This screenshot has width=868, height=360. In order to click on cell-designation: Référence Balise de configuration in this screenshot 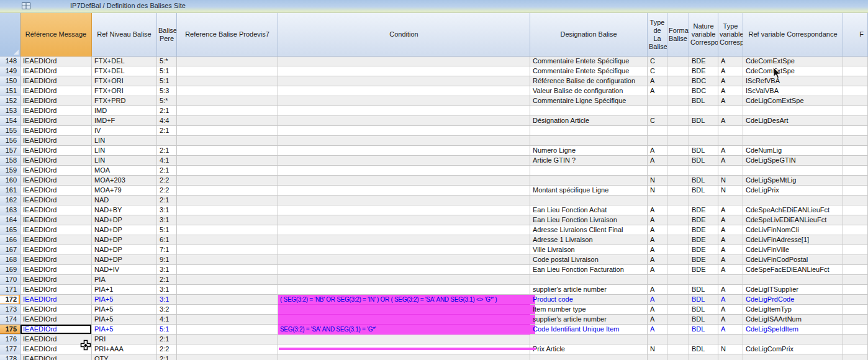, I will do `click(589, 81)`.